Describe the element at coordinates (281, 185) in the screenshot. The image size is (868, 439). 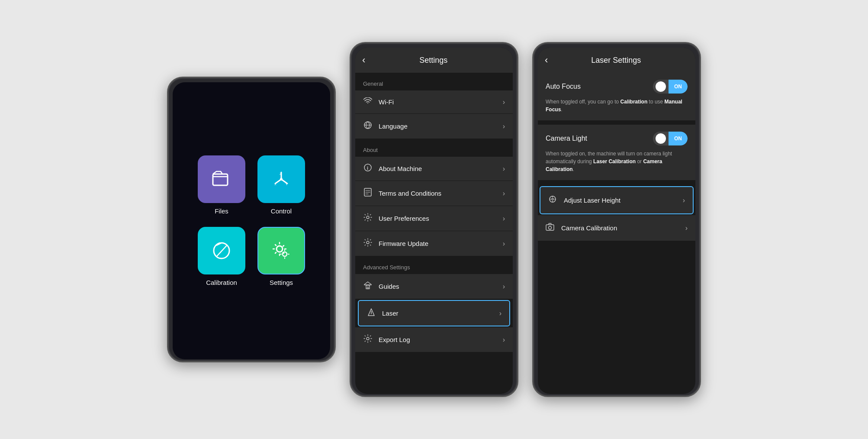
I see `menu-item-control: Z X Y Control` at that location.